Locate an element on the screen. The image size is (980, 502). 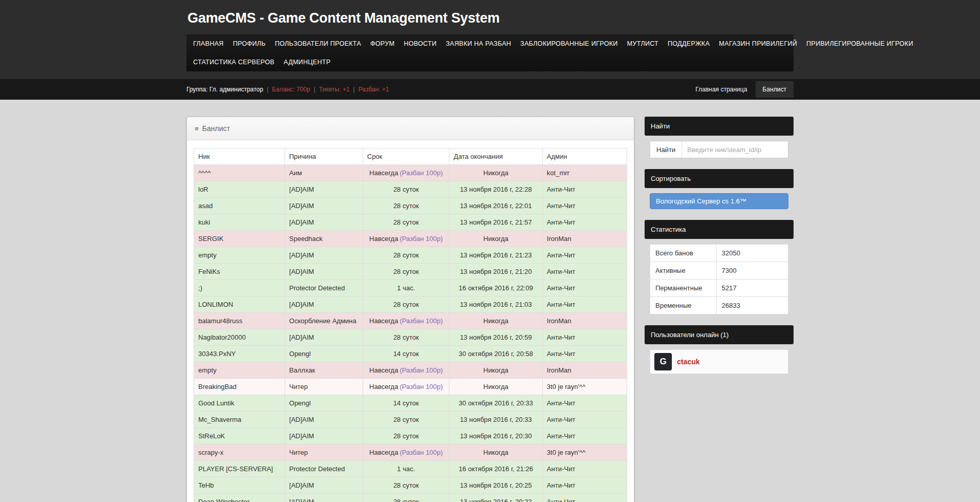
table-row: loR [AD]AIM 28 суток 13 ноября 2016 г, 2… is located at coordinates (411, 190).